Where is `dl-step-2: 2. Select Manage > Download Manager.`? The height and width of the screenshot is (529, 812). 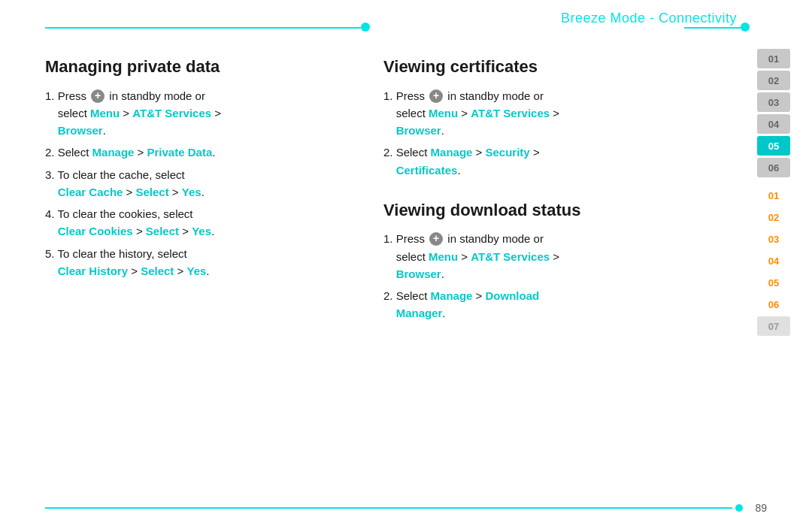 dl-step-2: 2. Select Manage > Download Manager. is located at coordinates (538, 305).